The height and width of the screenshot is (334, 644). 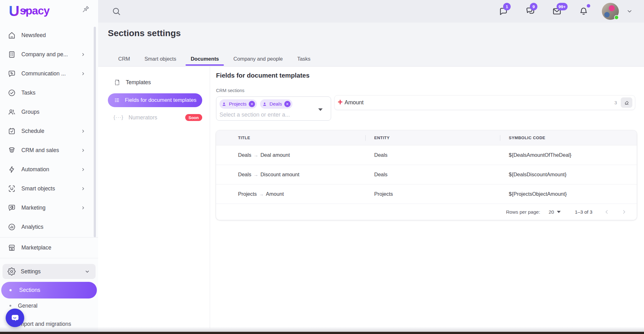 I want to click on subnav-item-label: Templates, so click(x=138, y=82).